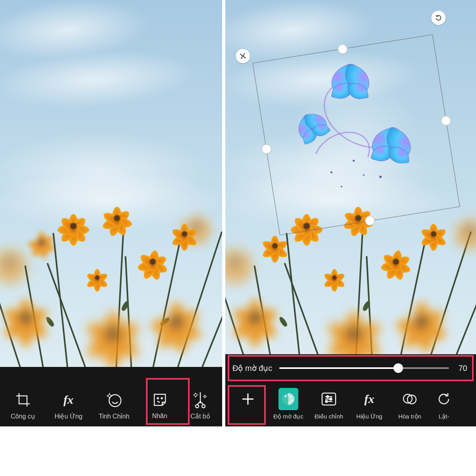  I want to click on rotate-sticker-button, so click(439, 17).